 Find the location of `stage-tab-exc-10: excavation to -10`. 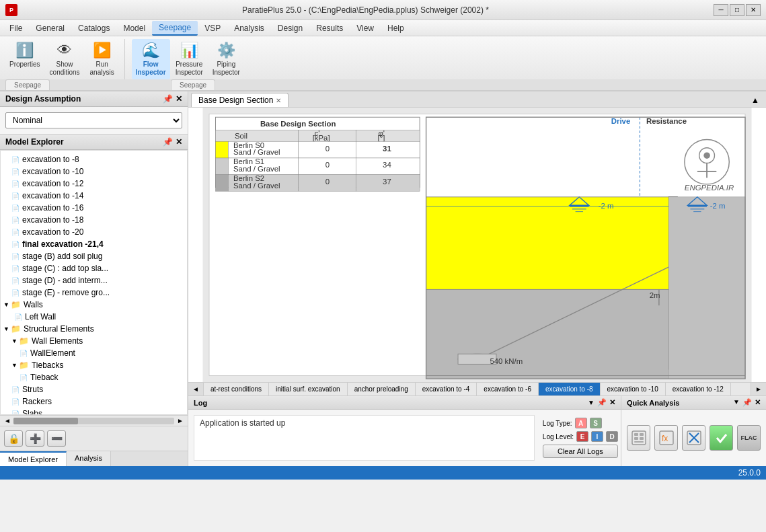

stage-tab-exc-10: excavation to -10 is located at coordinates (634, 389).